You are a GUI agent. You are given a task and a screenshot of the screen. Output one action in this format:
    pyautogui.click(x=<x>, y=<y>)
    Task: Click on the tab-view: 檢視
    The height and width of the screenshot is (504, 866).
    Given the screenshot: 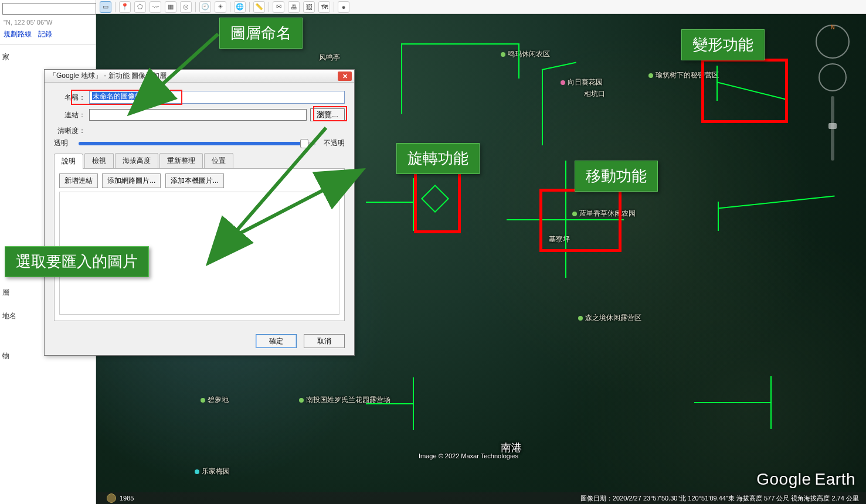 What is the action you would take?
    pyautogui.click(x=99, y=161)
    